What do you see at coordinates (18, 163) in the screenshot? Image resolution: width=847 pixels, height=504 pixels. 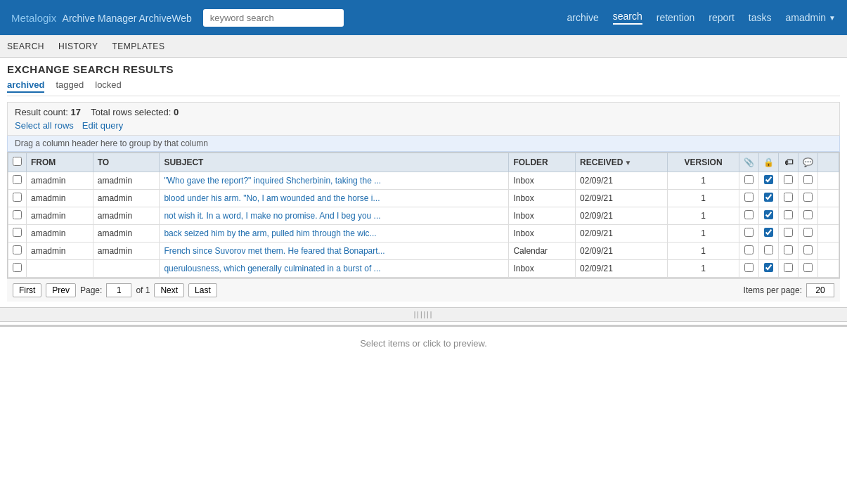 I see `col-header-checkbox` at bounding box center [18, 163].